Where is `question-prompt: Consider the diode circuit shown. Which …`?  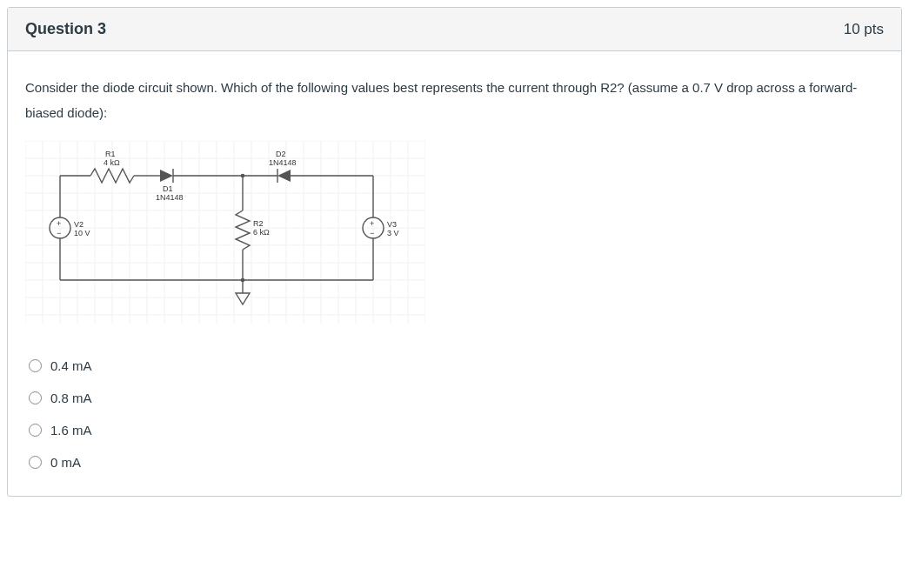
question-prompt: Consider the diode circuit shown. Which … is located at coordinates (454, 101).